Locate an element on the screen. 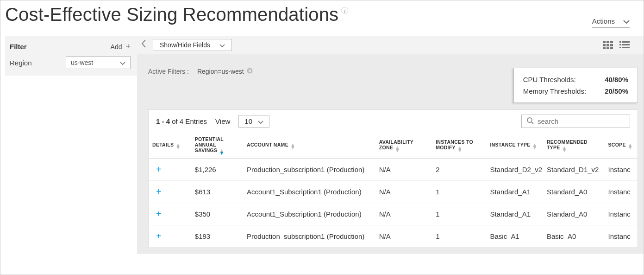  cell-type: Standard_D2_v2 is located at coordinates (514, 170).